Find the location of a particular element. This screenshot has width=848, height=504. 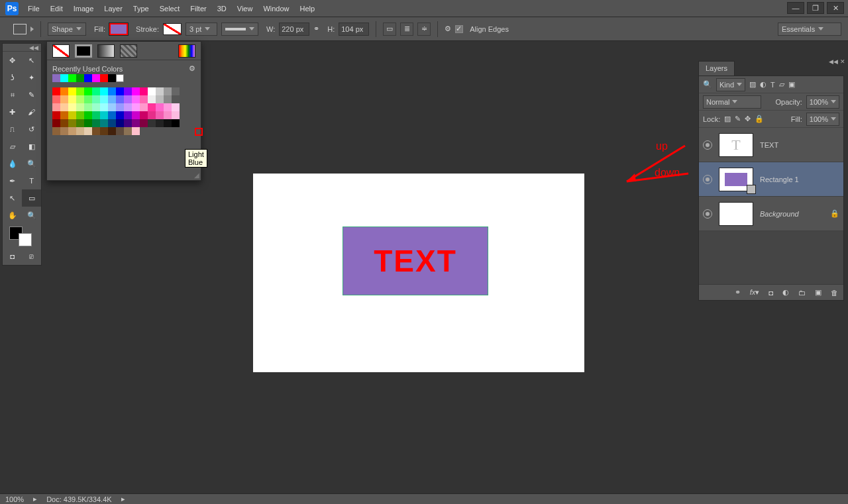

text-layer: TEXT is located at coordinates (415, 261).